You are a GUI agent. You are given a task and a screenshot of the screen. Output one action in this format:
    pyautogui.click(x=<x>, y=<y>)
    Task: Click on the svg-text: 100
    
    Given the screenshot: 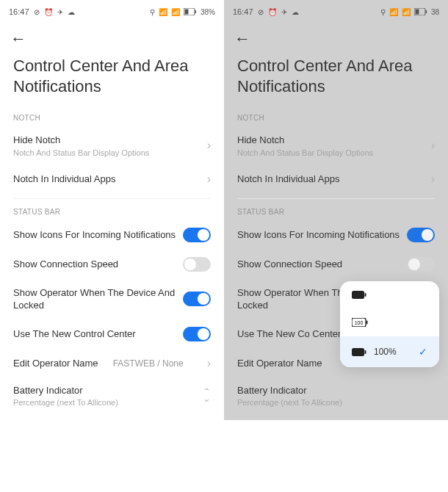 What is the action you would take?
    pyautogui.click(x=359, y=323)
    